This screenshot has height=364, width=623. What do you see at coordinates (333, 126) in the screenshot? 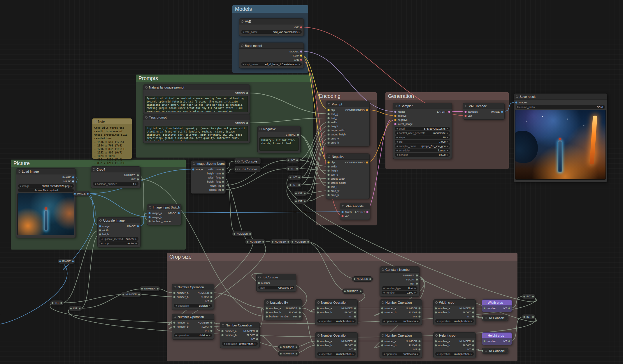
I see `input-prompt-encode-height: height` at bounding box center [333, 126].